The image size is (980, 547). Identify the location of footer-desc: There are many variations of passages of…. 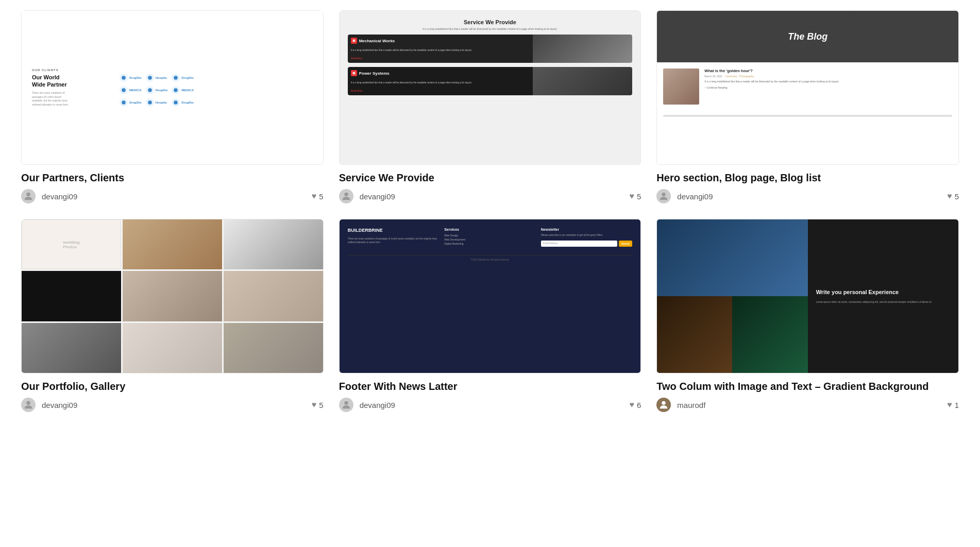
(394, 241).